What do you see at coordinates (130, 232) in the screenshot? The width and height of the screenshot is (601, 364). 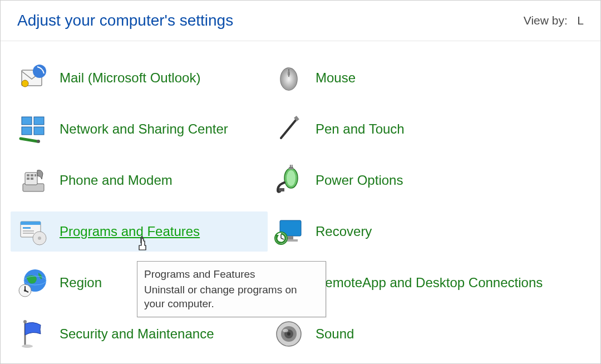 I see `item-label: Programs and Features` at bounding box center [130, 232].